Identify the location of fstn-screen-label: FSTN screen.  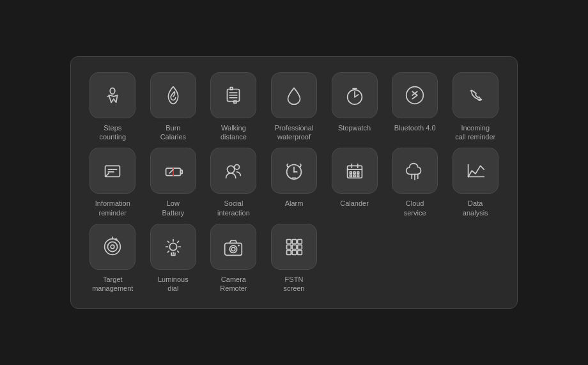
(294, 284).